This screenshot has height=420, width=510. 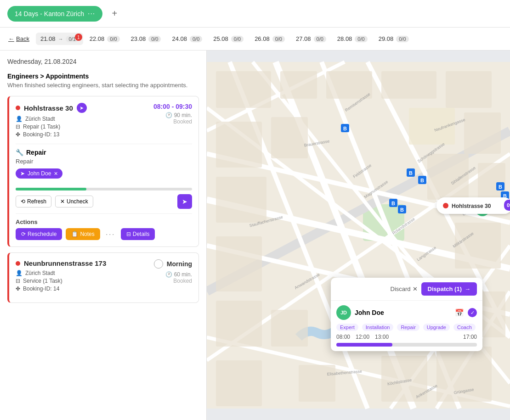 I want to click on appointment-card-2: Neunbrunnenstrasse 173 👤 Zürich Stadt ⊟ …, so click(x=103, y=278).